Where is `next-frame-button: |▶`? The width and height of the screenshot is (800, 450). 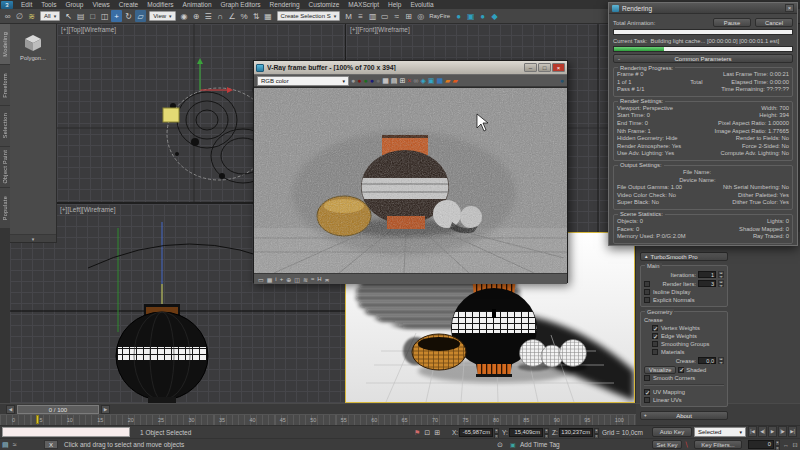
next-frame-button: |▶ is located at coordinates (782, 432).